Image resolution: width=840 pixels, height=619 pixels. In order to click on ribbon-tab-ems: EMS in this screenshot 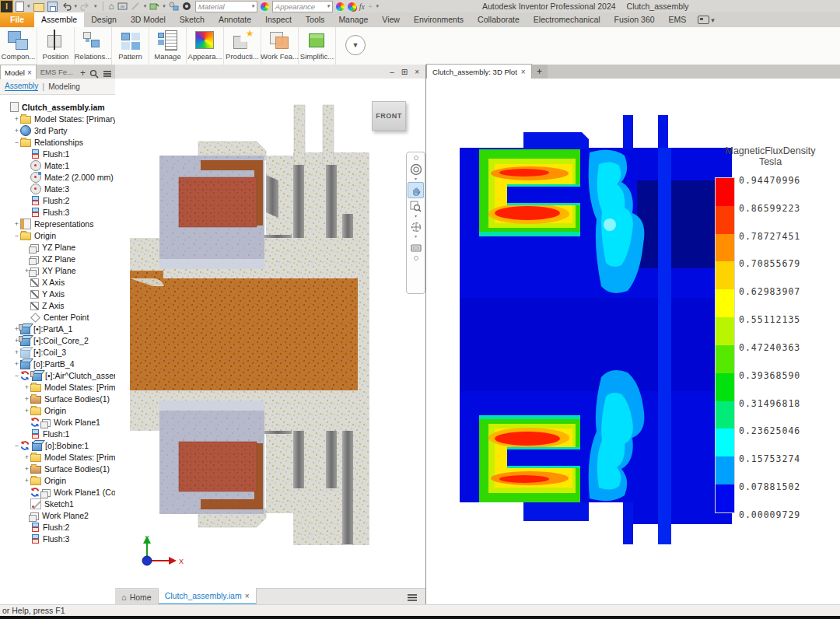, I will do `click(678, 20)`.